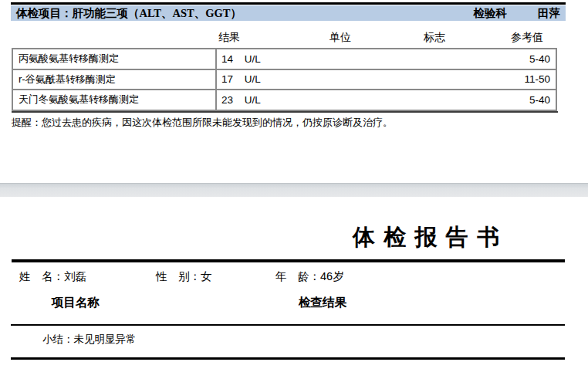 The height and width of the screenshot is (389, 588). I want to click on column-header-flag: 标志, so click(434, 38).